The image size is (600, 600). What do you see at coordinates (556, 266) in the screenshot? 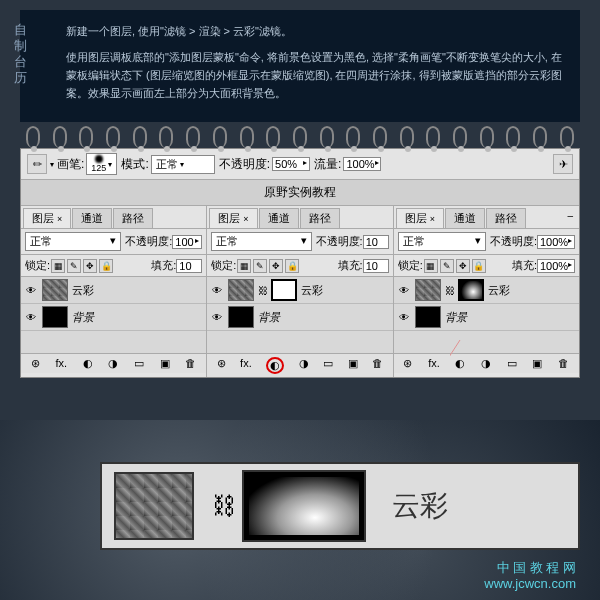
I see `fill-input: 100%▸` at bounding box center [556, 266].